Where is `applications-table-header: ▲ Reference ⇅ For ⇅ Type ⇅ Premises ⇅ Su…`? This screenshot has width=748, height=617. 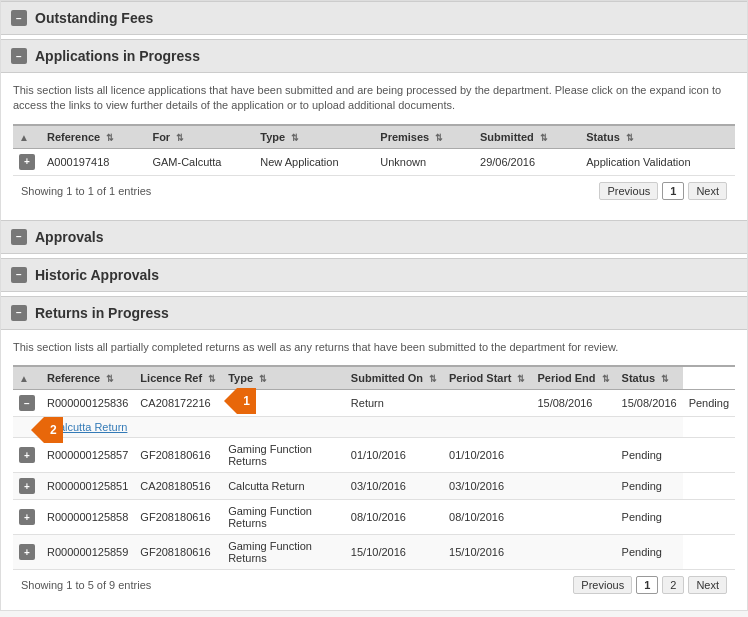
applications-table-header: ▲ Reference ⇅ For ⇅ Type ⇅ Premises ⇅ Su… is located at coordinates (374, 137).